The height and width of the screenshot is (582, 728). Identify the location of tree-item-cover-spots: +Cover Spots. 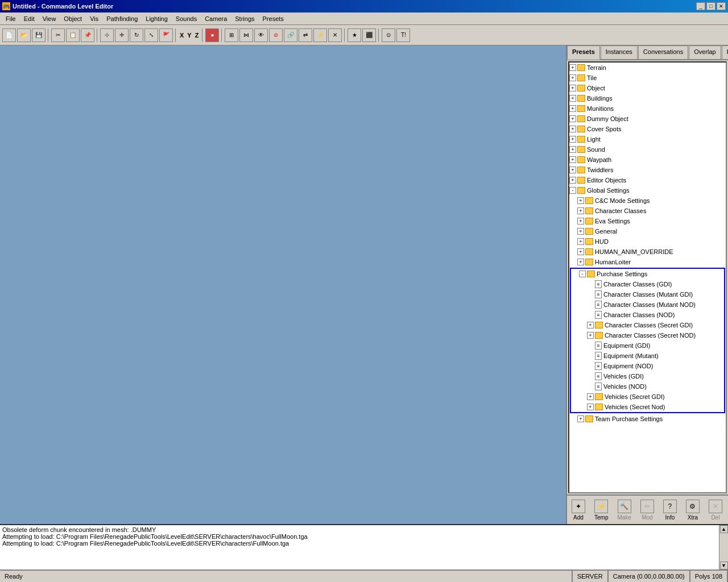
(647, 129).